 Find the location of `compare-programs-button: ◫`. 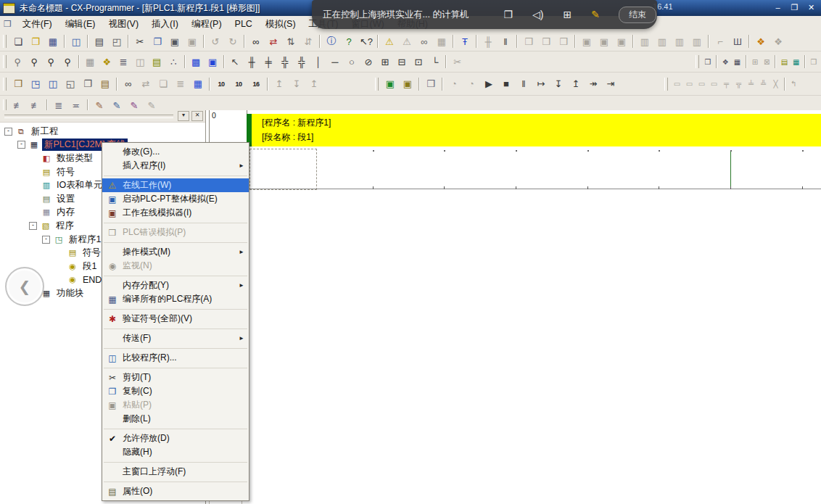

compare-programs-button: ◫ is located at coordinates (76, 41).